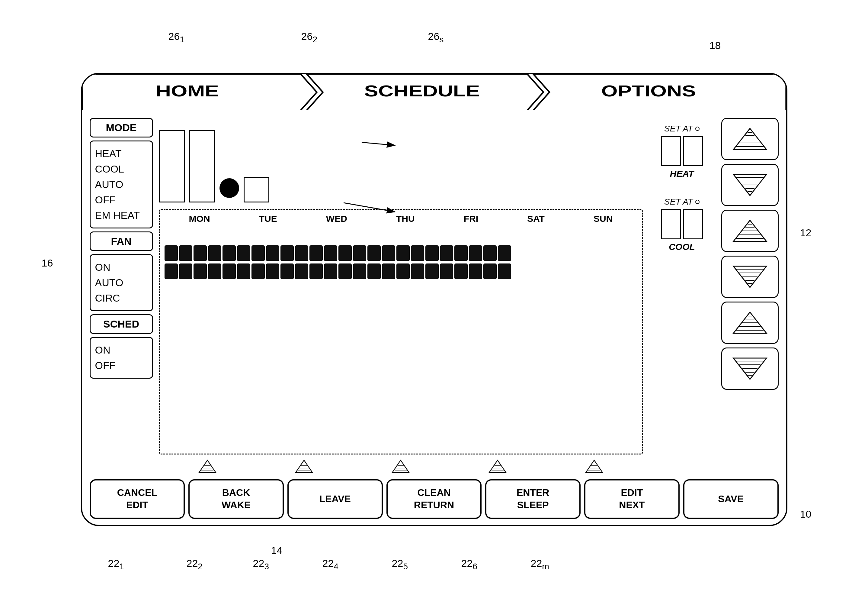 Image resolution: width=868 pixels, height=611 pixels. Describe the element at coordinates (122, 154) in the screenshot. I see `mode-heat: HEAT` at that location.